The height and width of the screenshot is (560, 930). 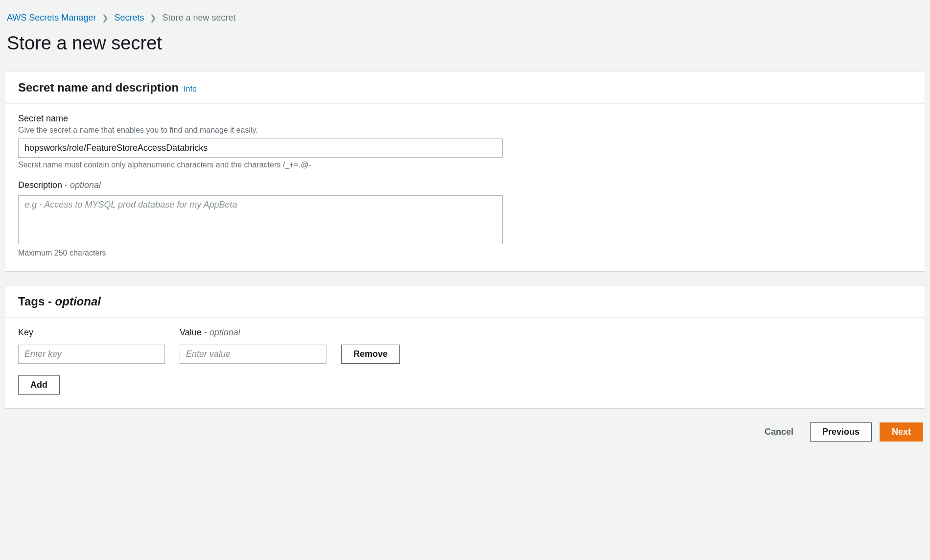 I want to click on description-textarea, so click(x=260, y=220).